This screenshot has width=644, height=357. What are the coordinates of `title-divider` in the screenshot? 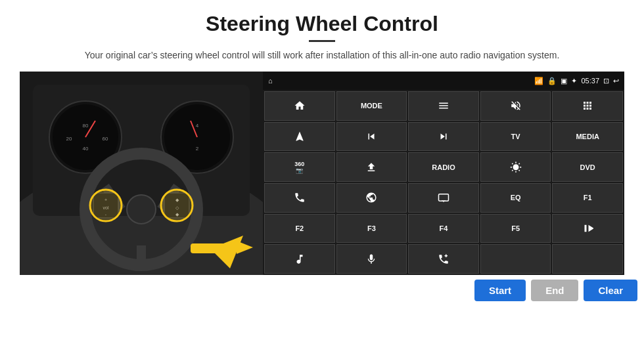 It's located at (322, 41).